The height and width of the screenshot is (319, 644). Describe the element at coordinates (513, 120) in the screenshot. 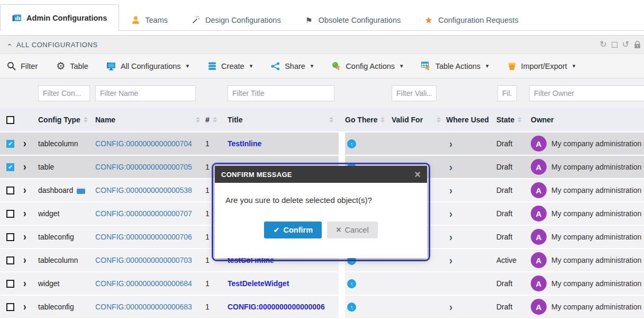

I see `header-state: State` at that location.